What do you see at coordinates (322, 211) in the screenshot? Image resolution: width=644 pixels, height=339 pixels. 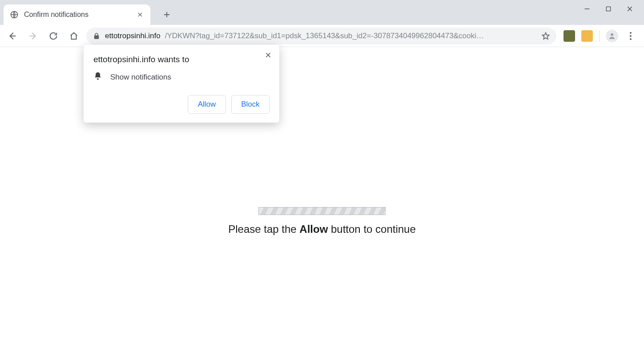 I see `progress-bar` at bounding box center [322, 211].